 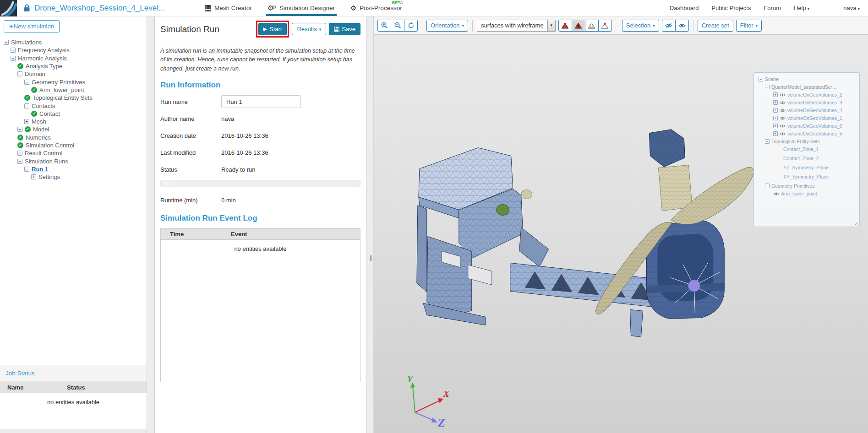 What do you see at coordinates (47, 161) in the screenshot?
I see `tree-item-label: Simulation Runs` at bounding box center [47, 161].